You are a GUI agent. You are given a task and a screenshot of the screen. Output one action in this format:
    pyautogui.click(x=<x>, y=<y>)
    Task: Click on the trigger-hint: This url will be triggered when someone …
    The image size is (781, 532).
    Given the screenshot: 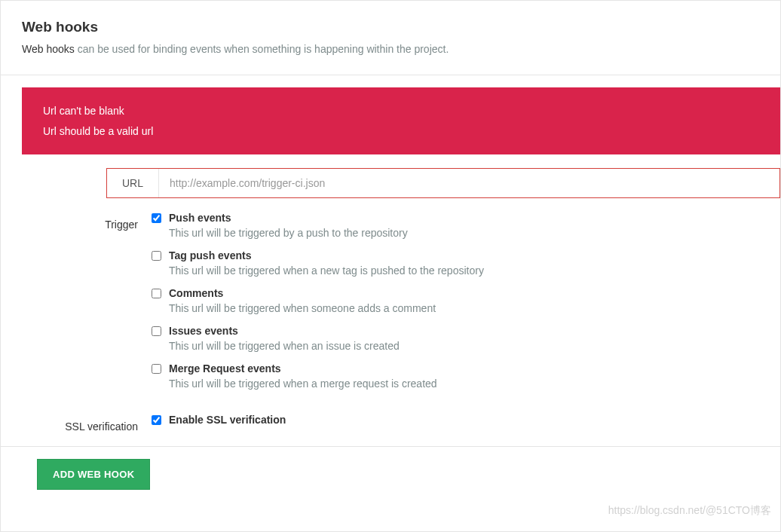 What is the action you would take?
    pyautogui.click(x=475, y=308)
    